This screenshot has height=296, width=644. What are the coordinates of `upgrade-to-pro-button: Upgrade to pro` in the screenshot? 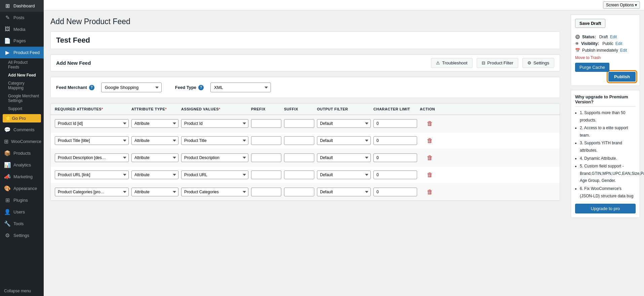 It's located at (605, 209).